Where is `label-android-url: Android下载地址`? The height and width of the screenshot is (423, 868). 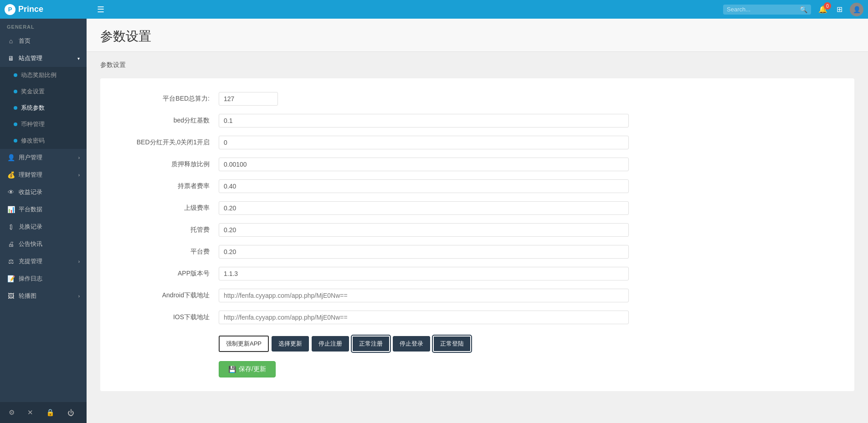
label-android-url: Android下载地址 is located at coordinates (164, 296).